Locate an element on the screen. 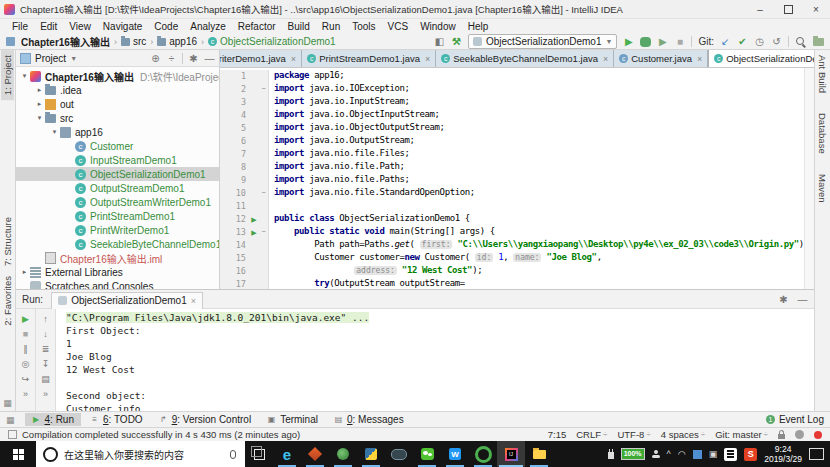 The image size is (830, 467). toolwindows-icon: ◧ is located at coordinates (440, 42).